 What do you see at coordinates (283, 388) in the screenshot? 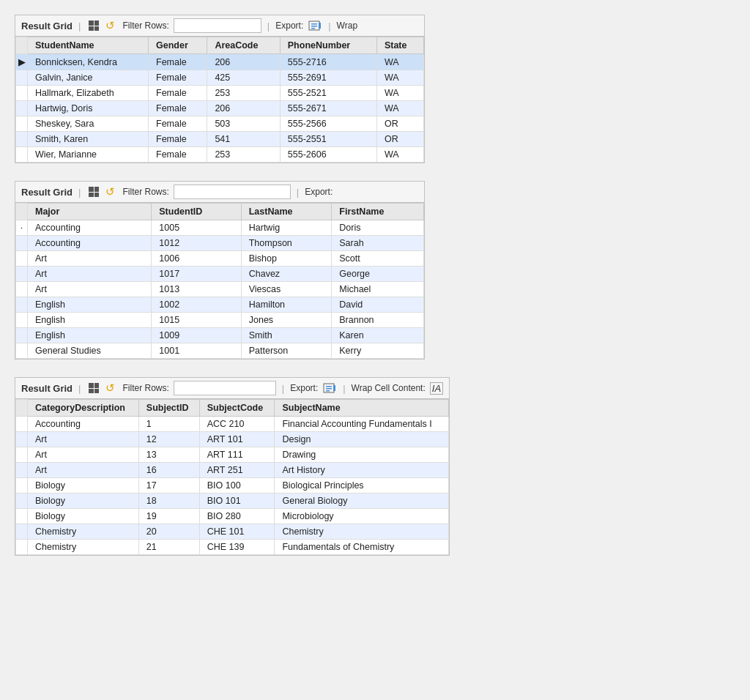
I see `sep-7: |` at bounding box center [283, 388].